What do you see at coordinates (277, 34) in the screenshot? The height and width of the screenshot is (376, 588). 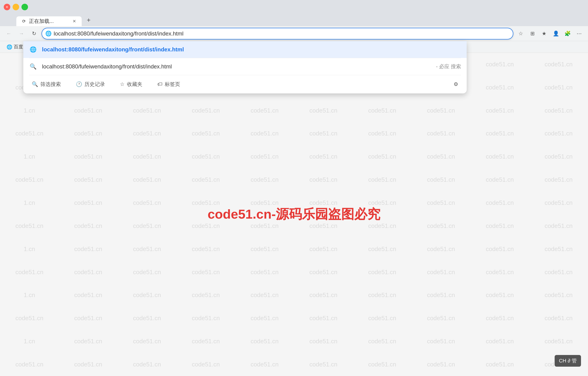 I see `address-bar-input` at bounding box center [277, 34].